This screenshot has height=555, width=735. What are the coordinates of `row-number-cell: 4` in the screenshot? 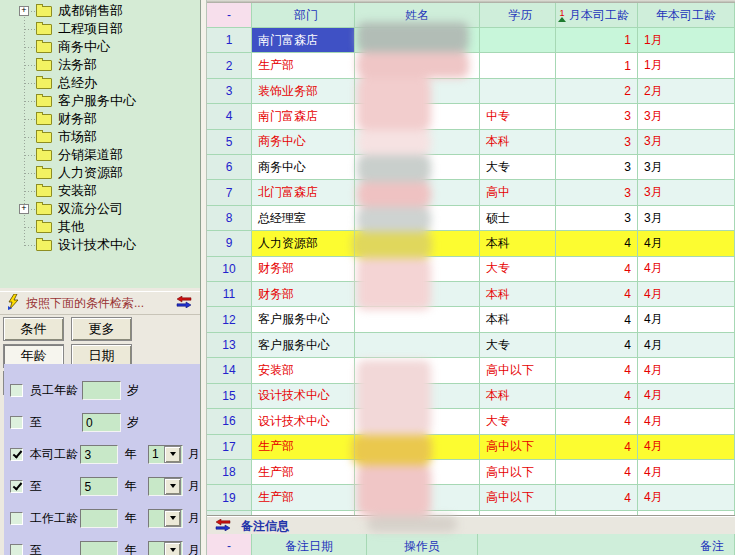 It's located at (230, 116).